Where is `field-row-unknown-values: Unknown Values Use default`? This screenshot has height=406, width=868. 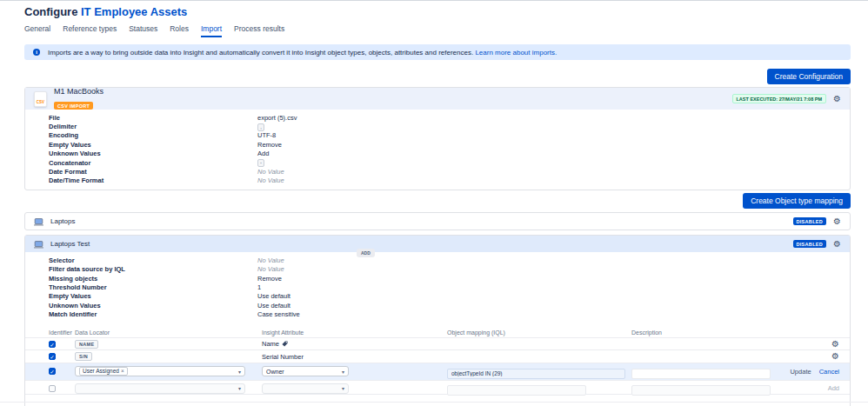
field-row-unknown-values: Unknown Values Use default is located at coordinates (437, 305).